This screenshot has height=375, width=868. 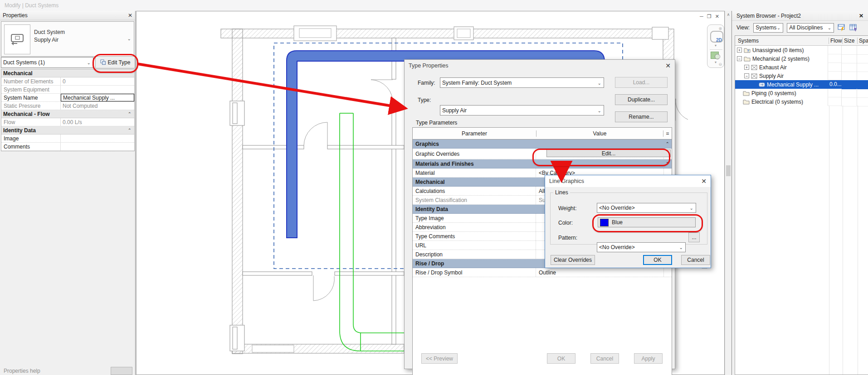 I want to click on system-browser-titlebar: System Browser - Project2 ✕, so click(x=800, y=16).